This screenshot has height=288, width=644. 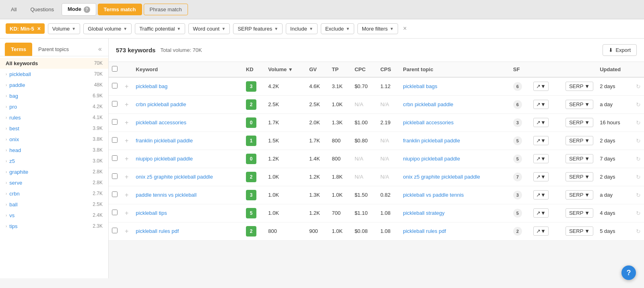 I want to click on clear-all-filters: ×, so click(x=405, y=29).